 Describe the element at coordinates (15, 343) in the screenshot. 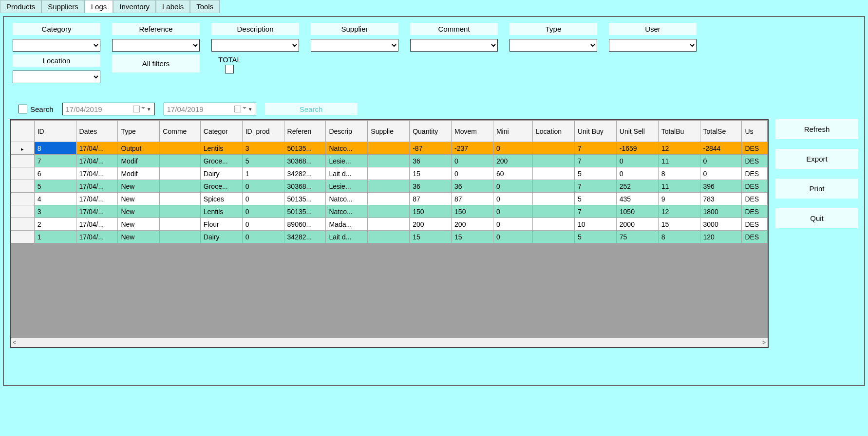

I see `scroll-left-icon: <` at that location.